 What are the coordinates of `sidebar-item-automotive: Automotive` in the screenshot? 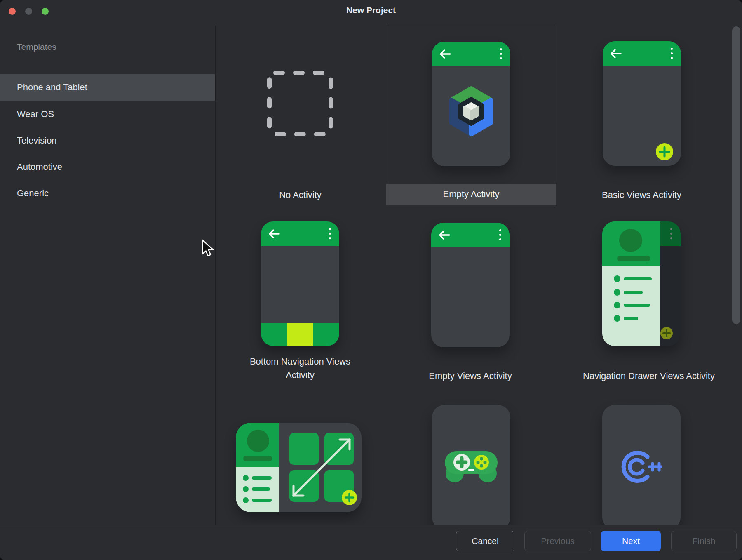 It's located at (107, 167).